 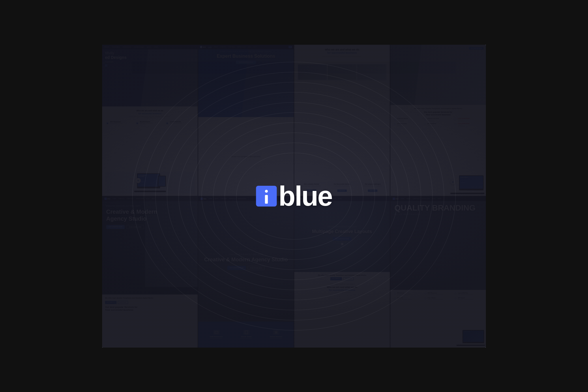 What do you see at coordinates (246, 57) in the screenshot?
I see `cell2-hero-content: DIRECTIVE FLEX ADIPISCING ELIT AMET JUST…` at bounding box center [246, 57].